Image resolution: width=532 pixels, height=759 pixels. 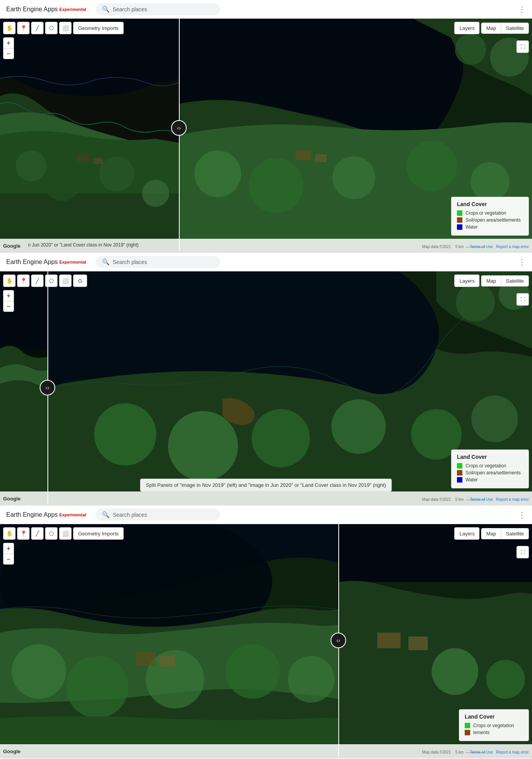 I want to click on zoom-out-btn-1: −, so click(x=9, y=54).